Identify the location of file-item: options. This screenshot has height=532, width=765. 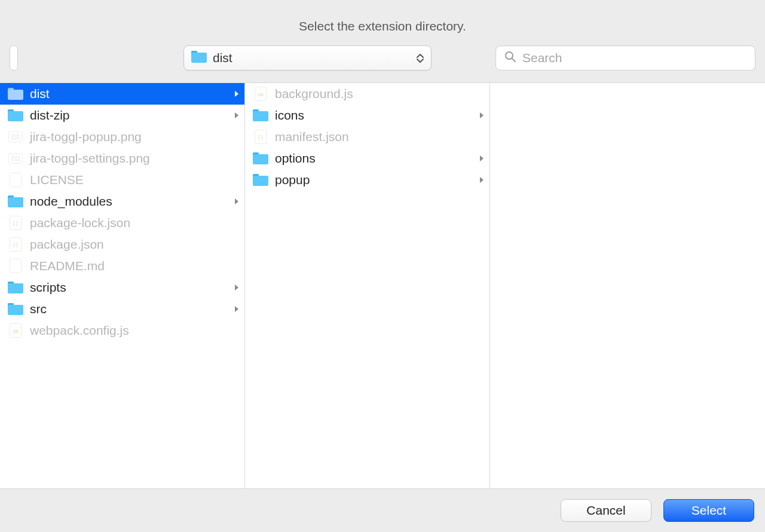
(367, 158).